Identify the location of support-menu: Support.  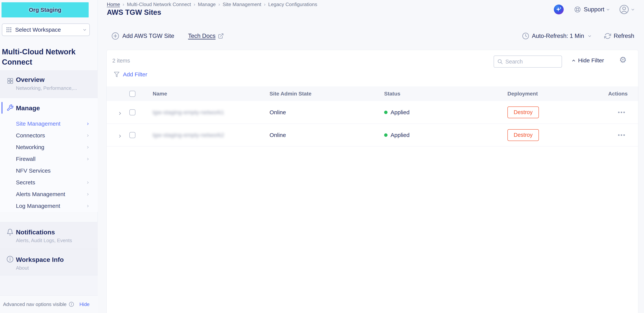
(592, 10).